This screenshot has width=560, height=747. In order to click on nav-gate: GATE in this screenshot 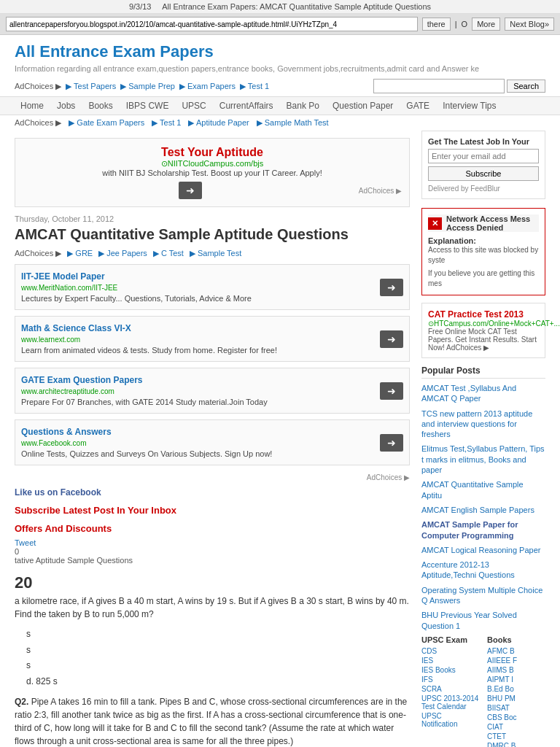, I will do `click(418, 106)`.